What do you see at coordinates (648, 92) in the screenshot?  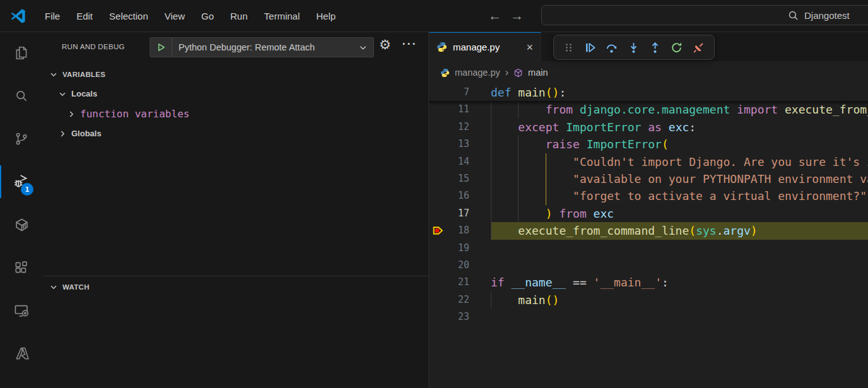 I see `sticky-scroll-line: 7def main():` at bounding box center [648, 92].